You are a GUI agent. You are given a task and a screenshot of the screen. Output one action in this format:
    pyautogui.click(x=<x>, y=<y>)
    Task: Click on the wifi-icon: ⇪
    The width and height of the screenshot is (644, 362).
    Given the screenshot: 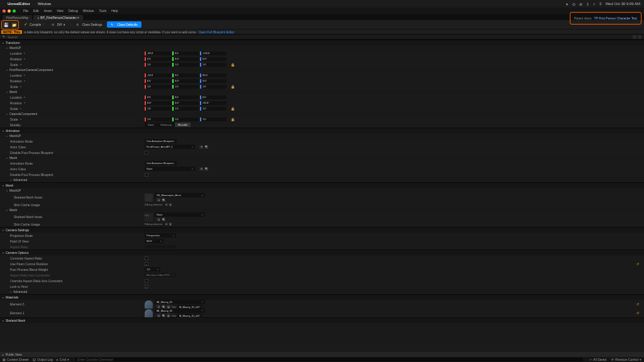 What is the action you would take?
    pyautogui.click(x=587, y=4)
    